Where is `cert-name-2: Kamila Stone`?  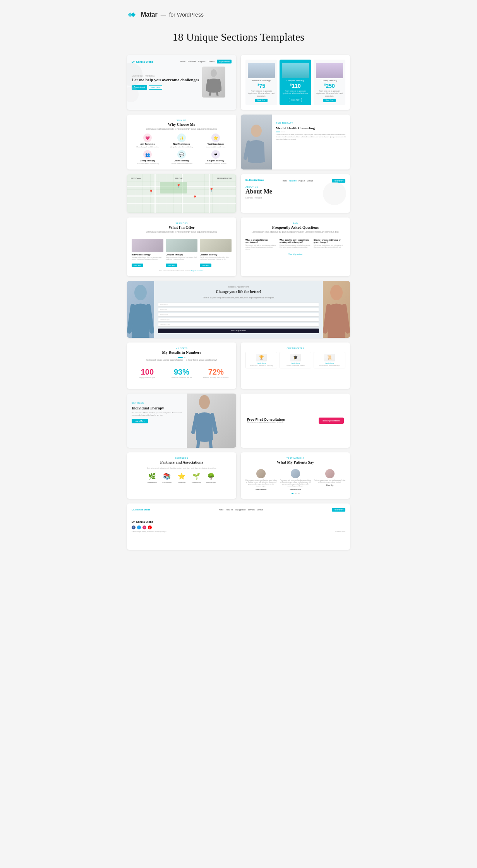 cert-name-2: Kamila Stone is located at coordinates (295, 363).